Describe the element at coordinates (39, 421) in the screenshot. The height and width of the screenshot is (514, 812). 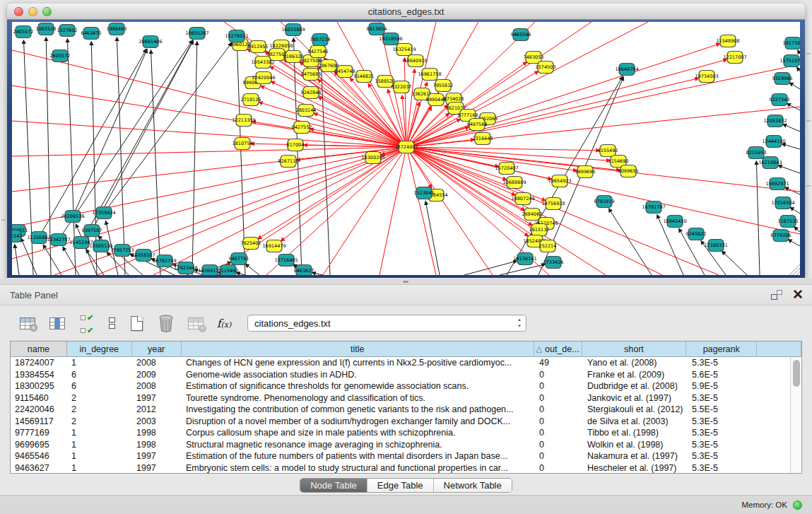
I see `table-cell: 14569117` at that location.